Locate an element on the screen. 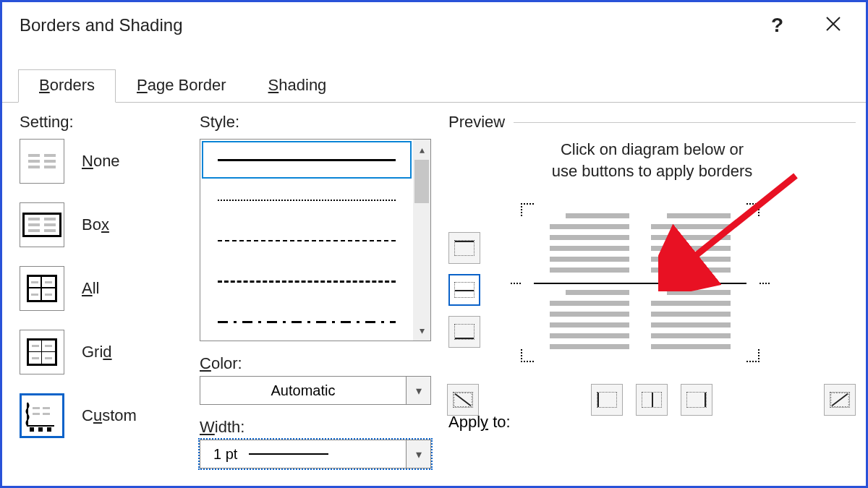 This screenshot has height=488, width=868. setting-list: None Box is located at coordinates (101, 288).